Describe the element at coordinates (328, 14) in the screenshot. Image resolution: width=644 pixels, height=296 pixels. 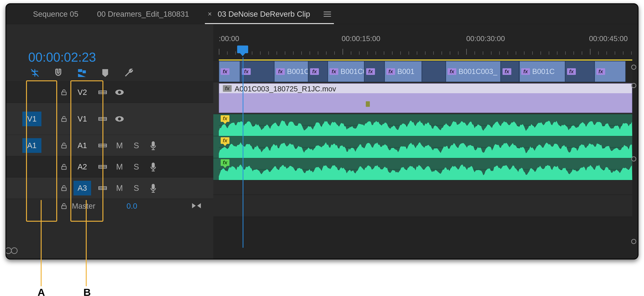
I see `panel-menu-icon` at that location.